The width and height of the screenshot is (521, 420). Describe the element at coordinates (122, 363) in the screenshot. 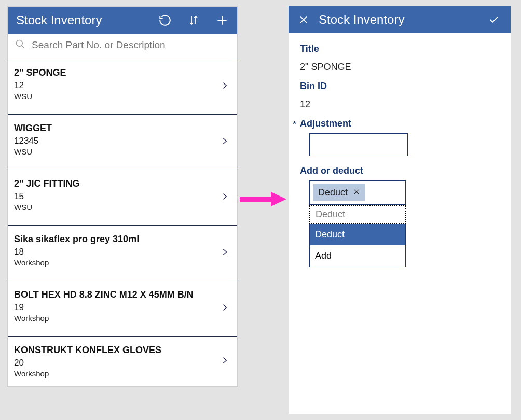

I see `item-subtitle: 20` at that location.